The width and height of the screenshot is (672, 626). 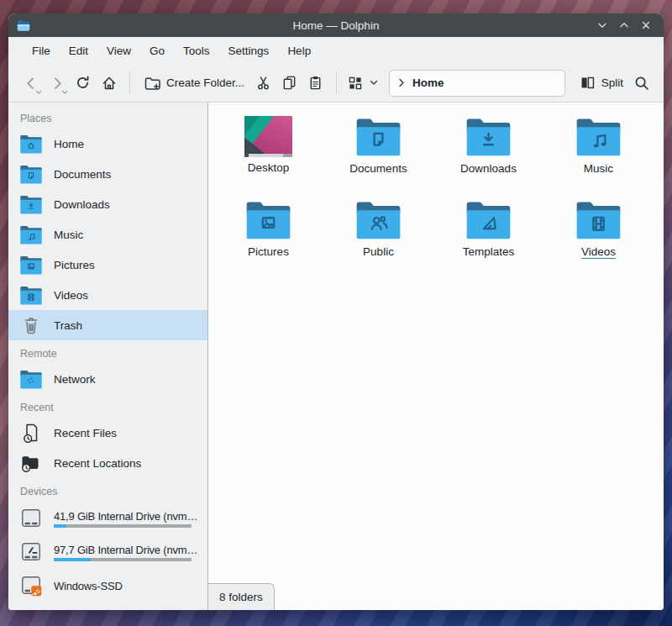 I want to click on drive-label: Windows-SSD, so click(x=88, y=587).